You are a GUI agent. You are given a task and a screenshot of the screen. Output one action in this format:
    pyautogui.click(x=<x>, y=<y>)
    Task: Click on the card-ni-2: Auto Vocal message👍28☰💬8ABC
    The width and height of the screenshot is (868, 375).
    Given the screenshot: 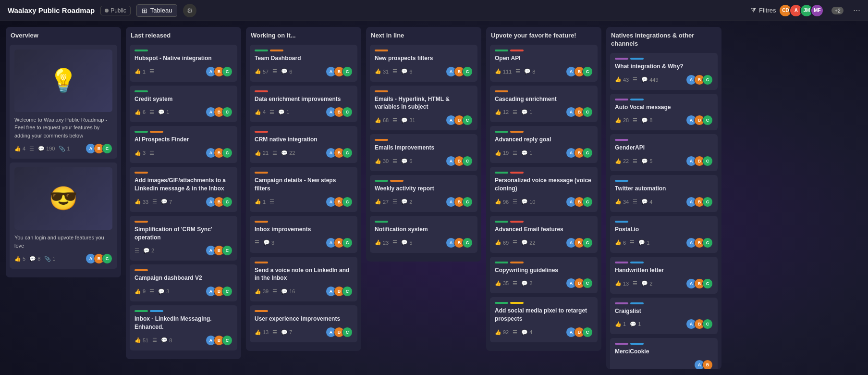 What is the action you would take?
    pyautogui.click(x=664, y=112)
    